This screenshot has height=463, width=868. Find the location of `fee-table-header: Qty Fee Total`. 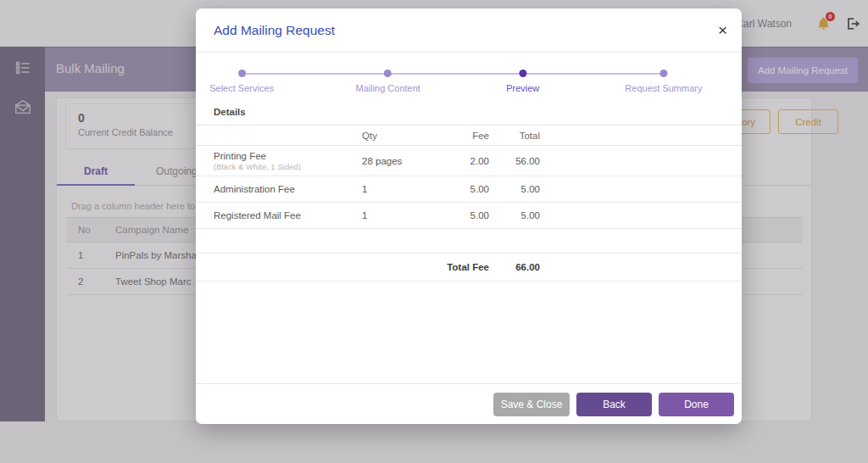

fee-table-header: Qty Fee Total is located at coordinates (469, 136).